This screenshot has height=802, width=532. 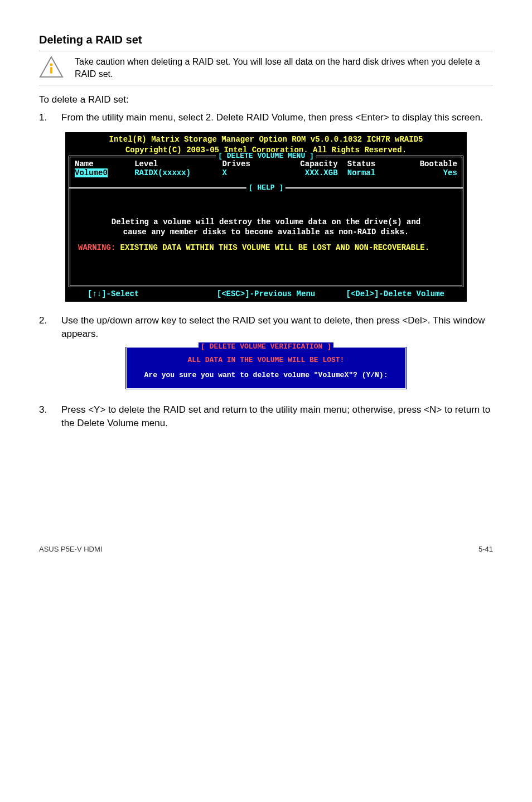 What do you see at coordinates (373, 164) in the screenshot?
I see `col-status: Status` at bounding box center [373, 164].